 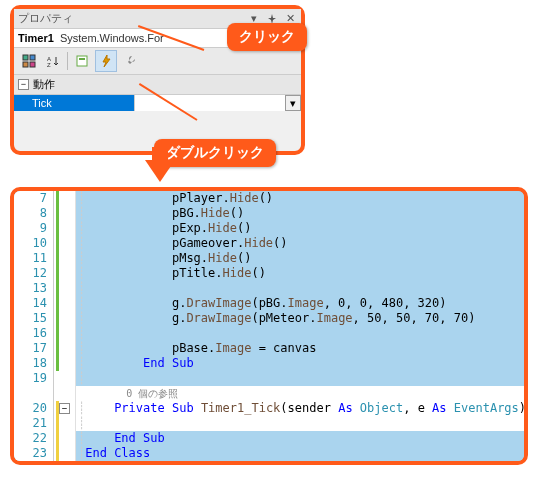 What do you see at coordinates (269, 424) in the screenshot?
I see `code-line: 21┊` at bounding box center [269, 424].